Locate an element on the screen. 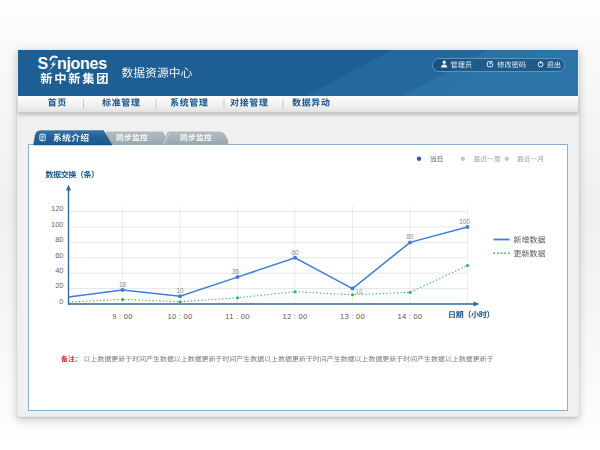  svg-text: 40 is located at coordinates (59, 270).